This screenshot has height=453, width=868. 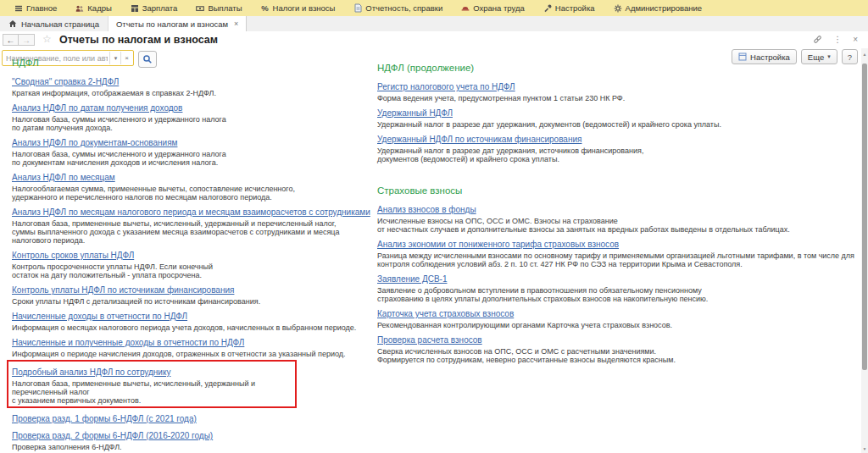 What do you see at coordinates (837, 40) in the screenshot?
I see `more-vertical-icon: ⋮` at bounding box center [837, 40].